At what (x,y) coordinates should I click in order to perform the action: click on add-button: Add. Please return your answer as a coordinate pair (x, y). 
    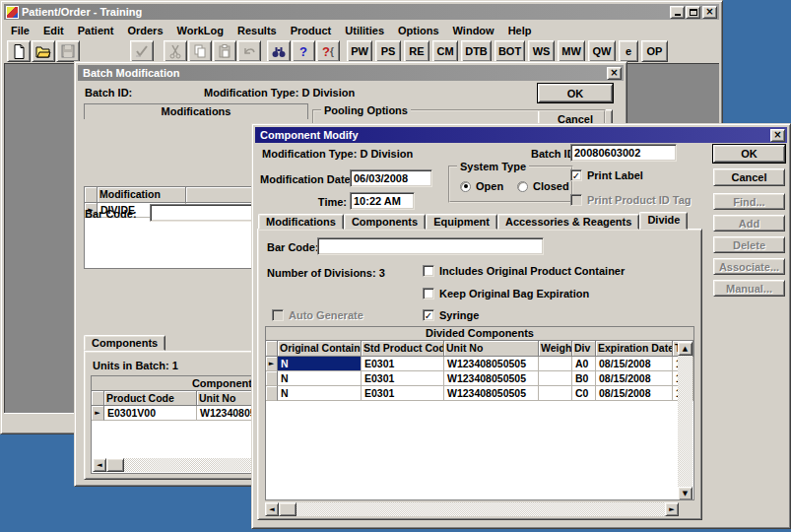
    Looking at the image, I should click on (749, 223).